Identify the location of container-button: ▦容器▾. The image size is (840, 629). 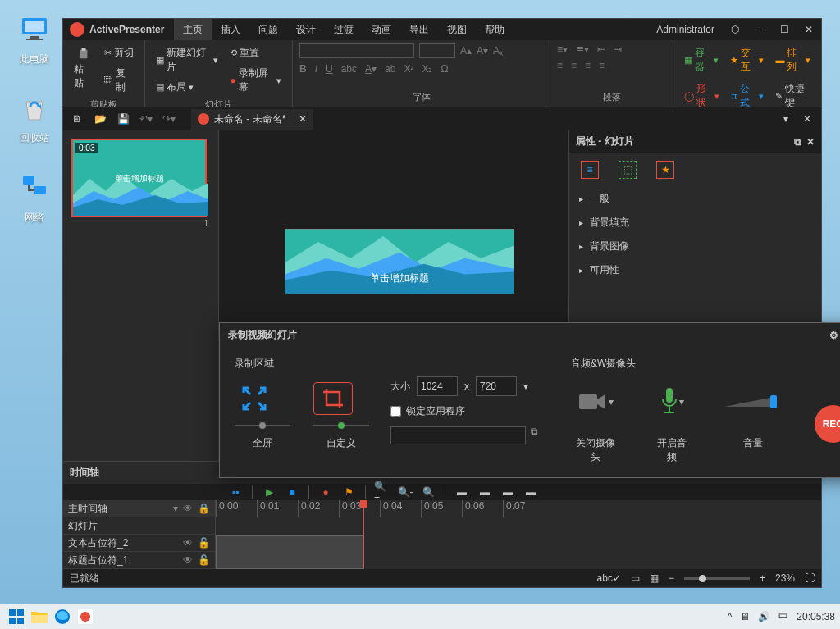
(701, 60).